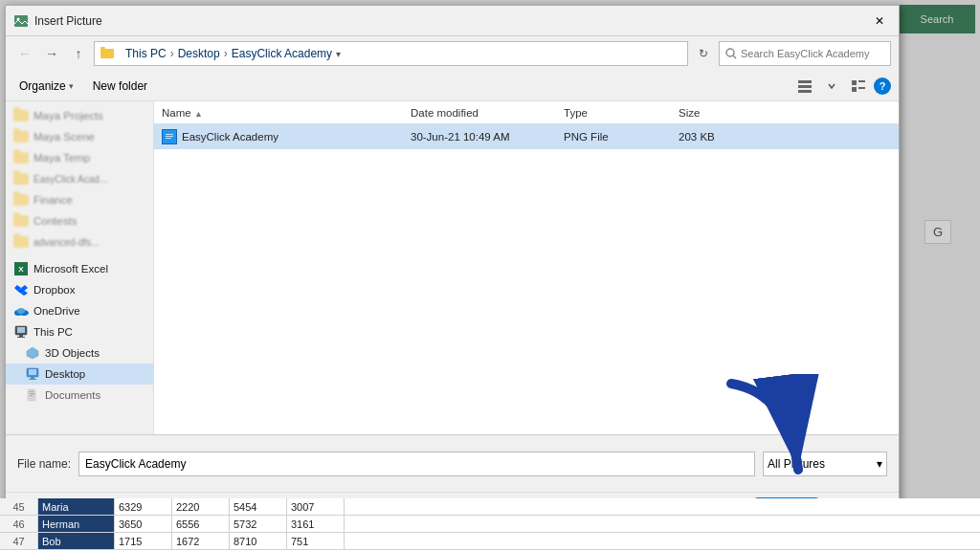 This screenshot has width=980, height=551. I want to click on excel-row-id-47: 47, so click(19, 541).